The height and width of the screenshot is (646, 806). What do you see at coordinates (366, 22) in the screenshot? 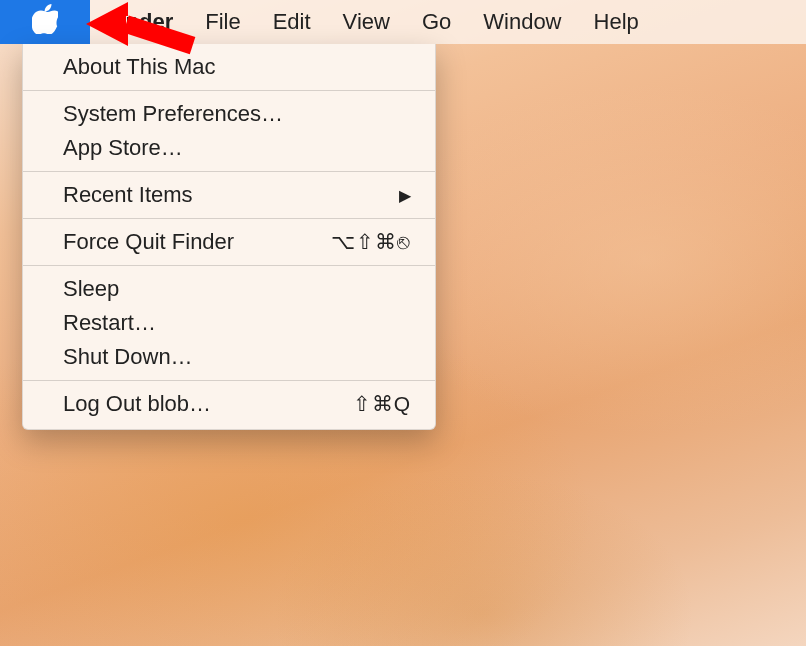
I see `menubar-item-view: View` at bounding box center [366, 22].